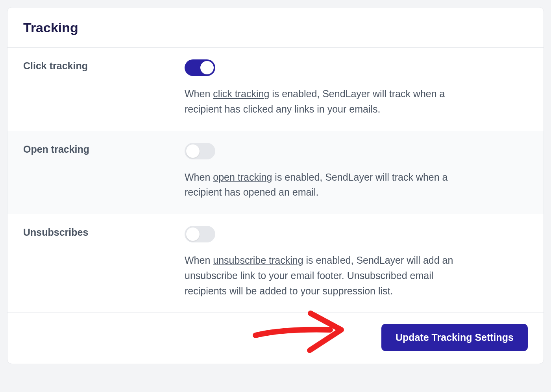  What do you see at coordinates (326, 185) in the screenshot?
I see `open-tracking-description: When open tracking is enabled, SendLayer…` at bounding box center [326, 185].